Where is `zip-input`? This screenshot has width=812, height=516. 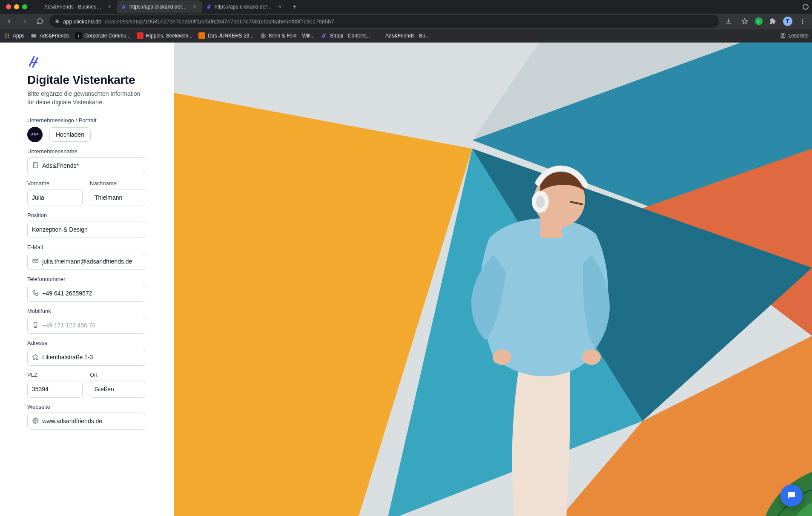 zip-input is located at coordinates (55, 389).